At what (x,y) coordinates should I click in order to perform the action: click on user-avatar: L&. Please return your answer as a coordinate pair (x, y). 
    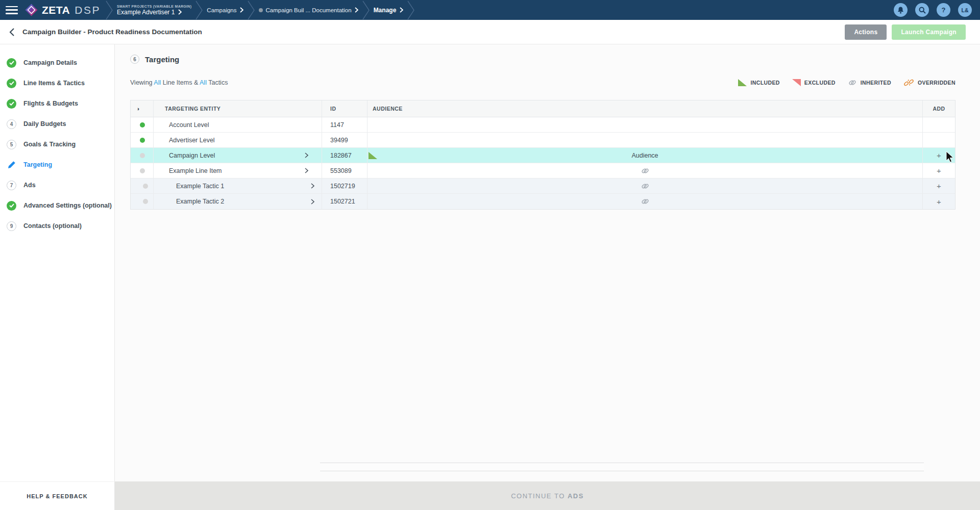
    Looking at the image, I should click on (965, 10).